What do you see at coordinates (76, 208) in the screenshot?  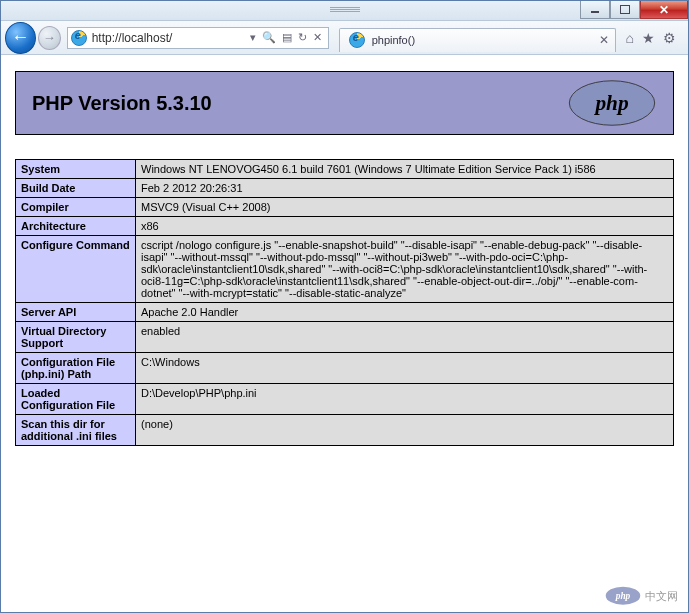 I see `row-label: Compiler` at bounding box center [76, 208].